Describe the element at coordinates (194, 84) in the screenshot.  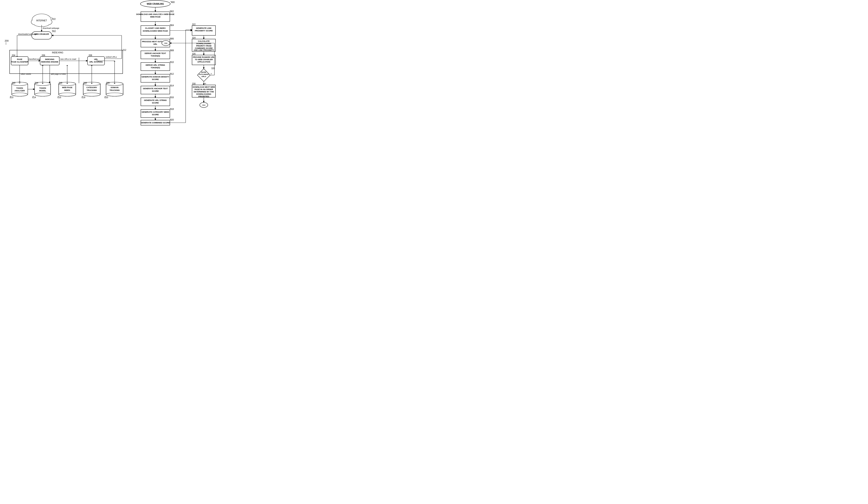
I see `step330-num: 330` at that location.